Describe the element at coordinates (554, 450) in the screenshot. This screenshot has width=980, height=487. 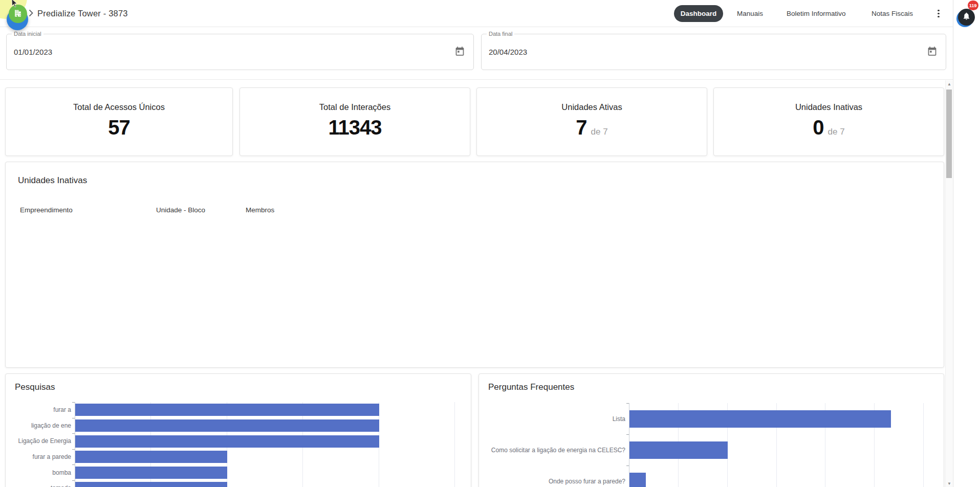
I see `category-label: Como solicitar a ligação de energia na C…` at that location.